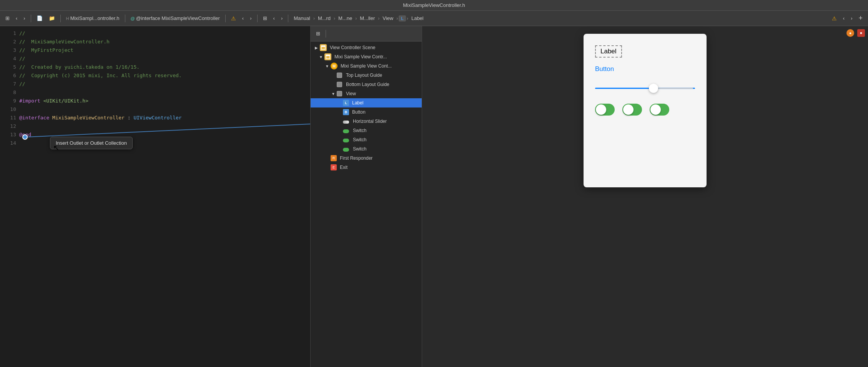 The height and width of the screenshot is (367, 868). Describe the element at coordinates (95, 18) in the screenshot. I see `filename-short: MixiSampl...ontroller.h` at that location.